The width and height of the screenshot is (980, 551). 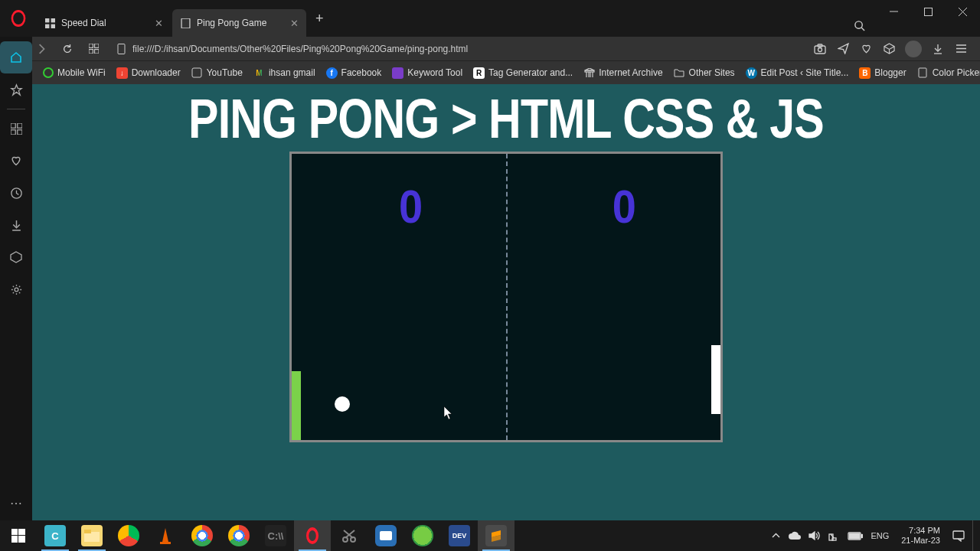 I want to click on score-right: 0, so click(x=625, y=207).